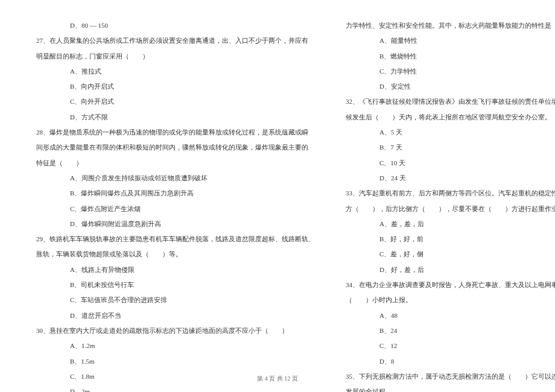 The image size is (555, 392). I want to click on q33-option-a: A、差，差，后, so click(450, 224).